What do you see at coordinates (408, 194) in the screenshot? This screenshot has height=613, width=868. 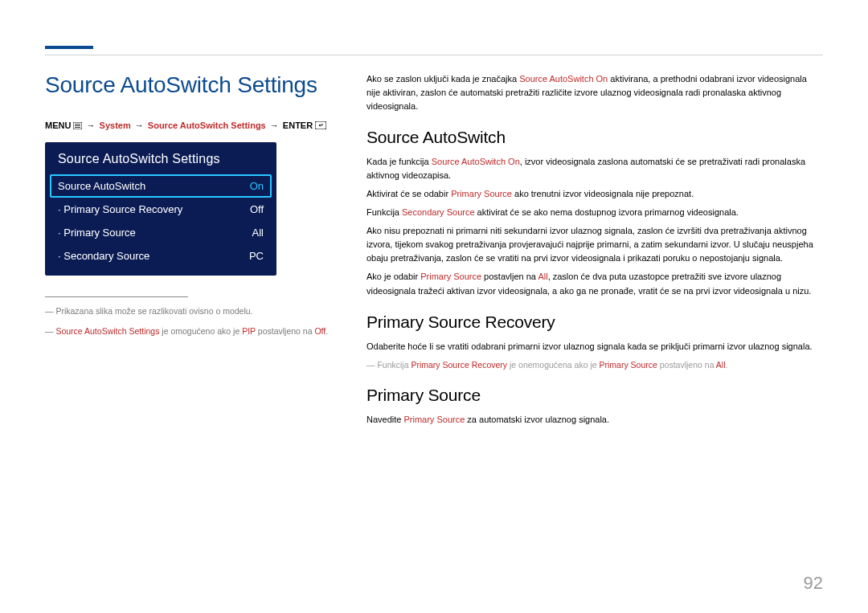 I see `body-text: Aktivirat će se odabir` at bounding box center [408, 194].